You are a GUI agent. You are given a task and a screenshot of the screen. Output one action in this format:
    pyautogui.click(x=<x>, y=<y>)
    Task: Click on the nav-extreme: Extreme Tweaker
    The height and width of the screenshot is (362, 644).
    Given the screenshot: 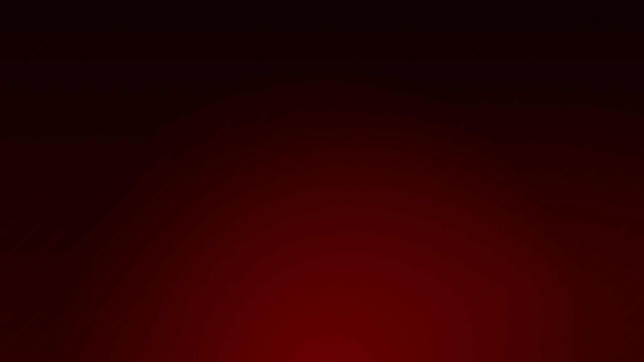 What is the action you would take?
    pyautogui.click(x=118, y=35)
    